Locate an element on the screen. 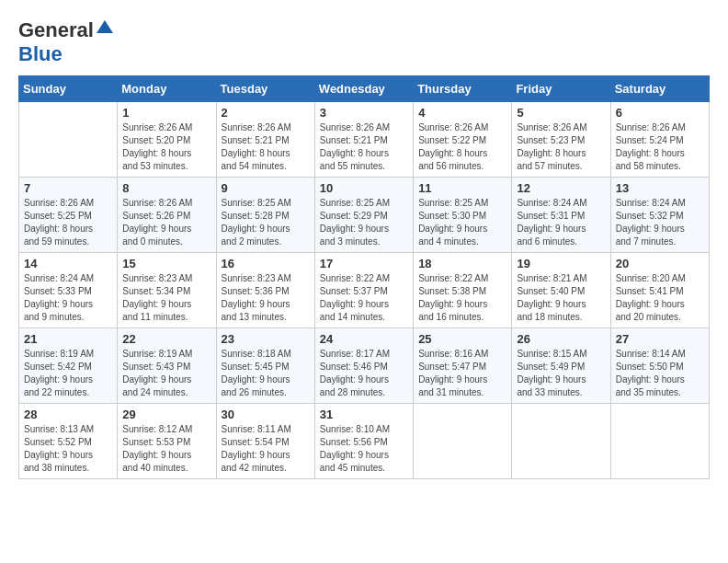 The height and width of the screenshot is (563, 728). calendar-cell: 25Sunrise: 8:16 AM Sunset: 5:47 PM Dayli… is located at coordinates (463, 366).